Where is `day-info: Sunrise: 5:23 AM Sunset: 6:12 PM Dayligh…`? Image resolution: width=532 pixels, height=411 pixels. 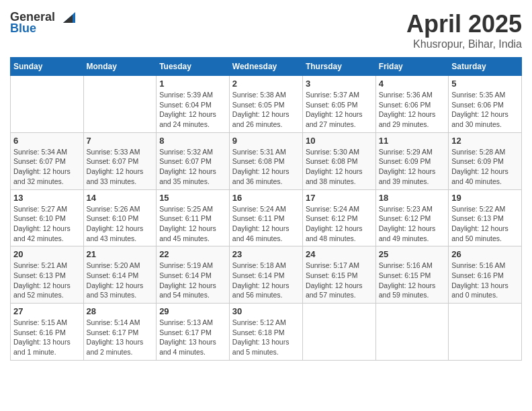
day-info: Sunrise: 5:23 AM Sunset: 6:12 PM Dayligh… is located at coordinates (412, 224).